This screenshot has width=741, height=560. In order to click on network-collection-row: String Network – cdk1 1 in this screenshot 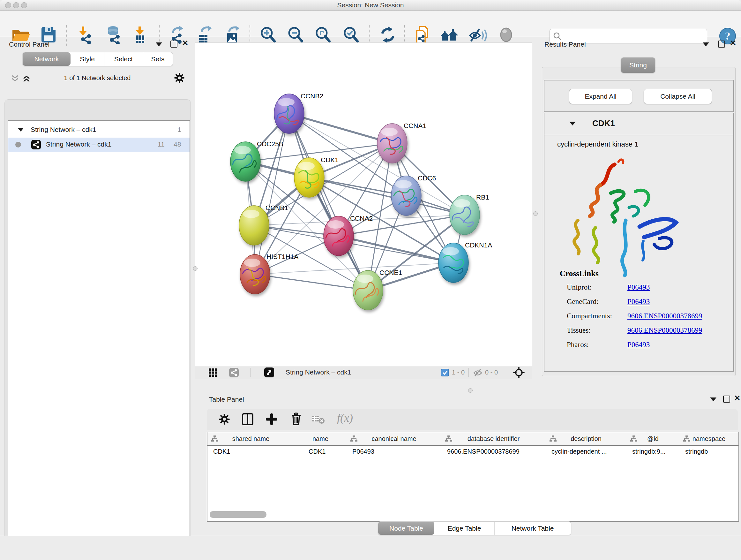, I will do `click(99, 130)`.